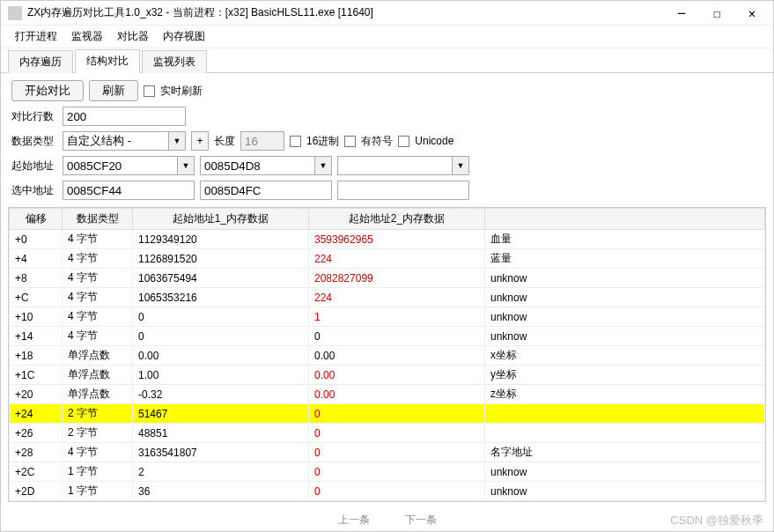  Describe the element at coordinates (36, 453) in the screenshot. I see `cell-offset: +28` at that location.